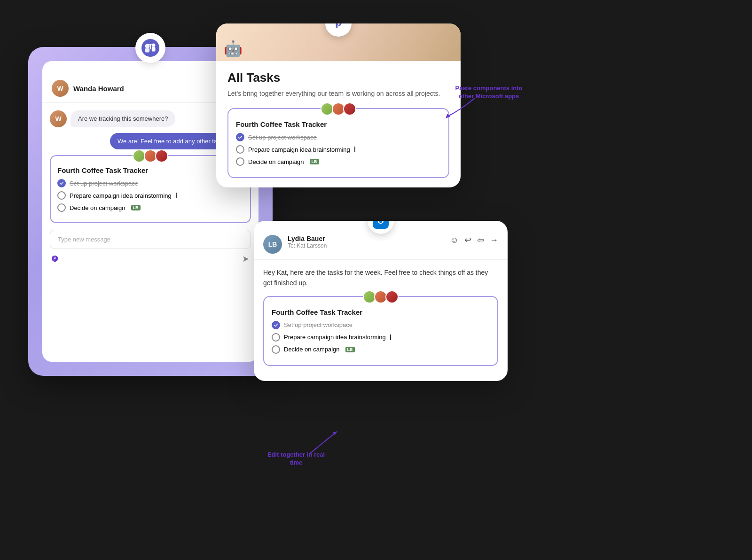 This screenshot has width=752, height=560. I want to click on task-text-1: Set up project workspace, so click(104, 183).